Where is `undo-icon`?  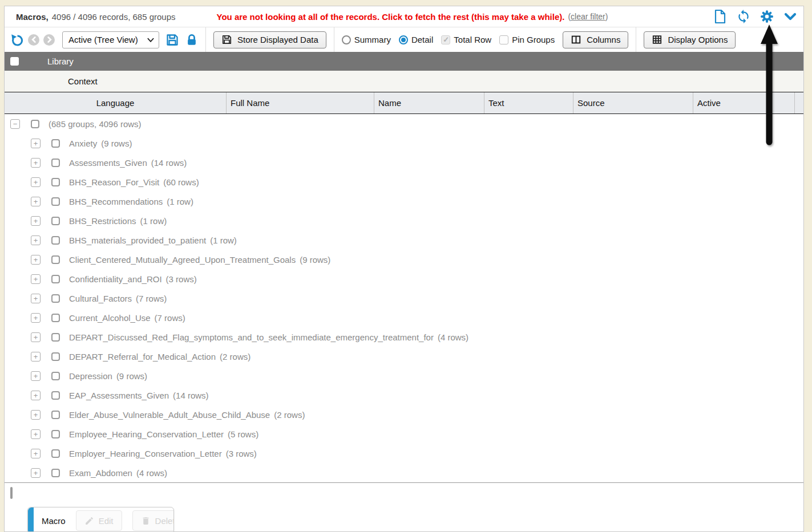
undo-icon is located at coordinates (17, 40).